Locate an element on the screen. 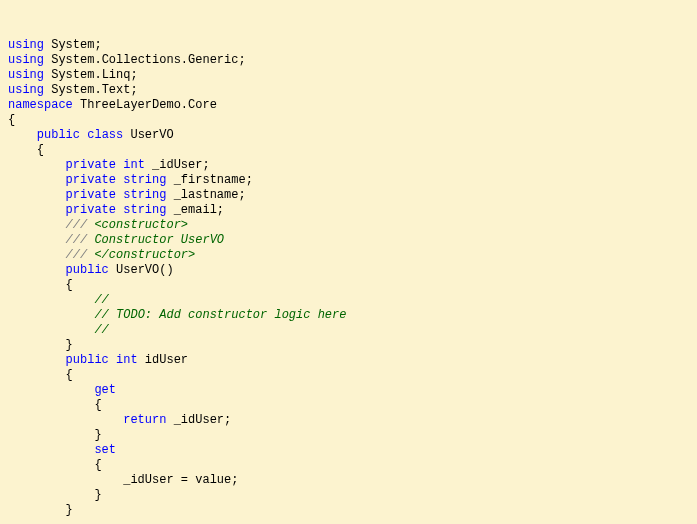 This screenshot has height=524, width=697. code-line: private string _lastname; is located at coordinates (348, 196).